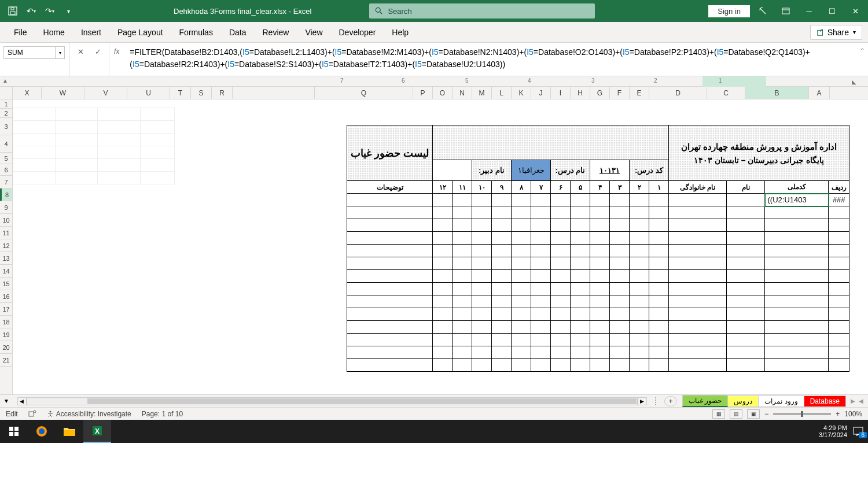  Describe the element at coordinates (802, 414) in the screenshot. I see `zoom-slider` at that location.